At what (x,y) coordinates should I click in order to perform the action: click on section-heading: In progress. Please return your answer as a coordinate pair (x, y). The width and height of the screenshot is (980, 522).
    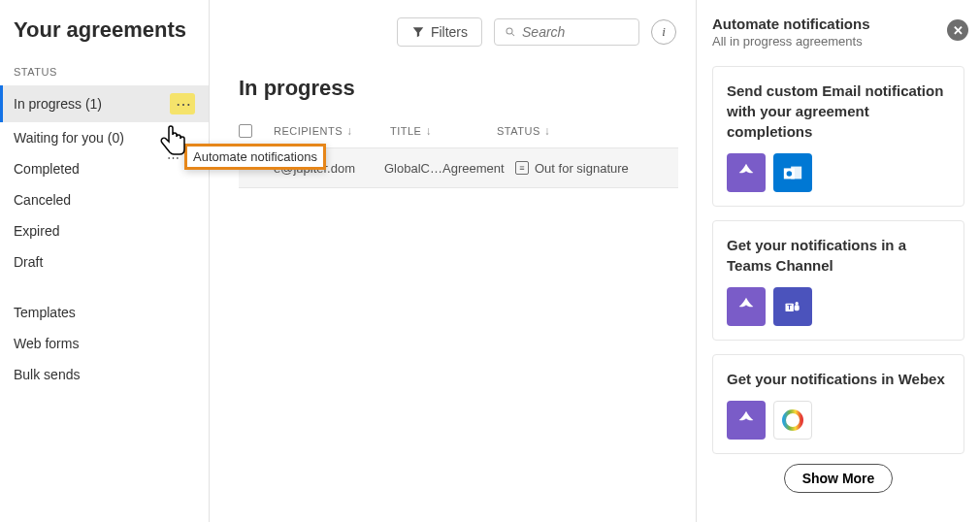
    Looking at the image, I should click on (458, 88).